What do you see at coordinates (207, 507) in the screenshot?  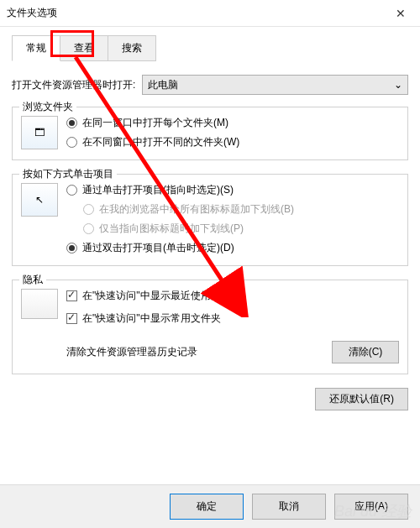 I see `ok-button: 确定` at bounding box center [207, 507].